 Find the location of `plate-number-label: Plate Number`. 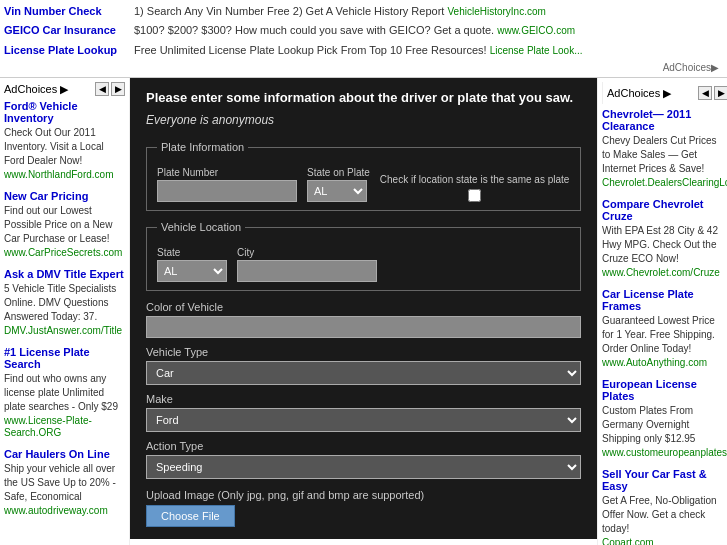

plate-number-label: Plate Number is located at coordinates (227, 172).